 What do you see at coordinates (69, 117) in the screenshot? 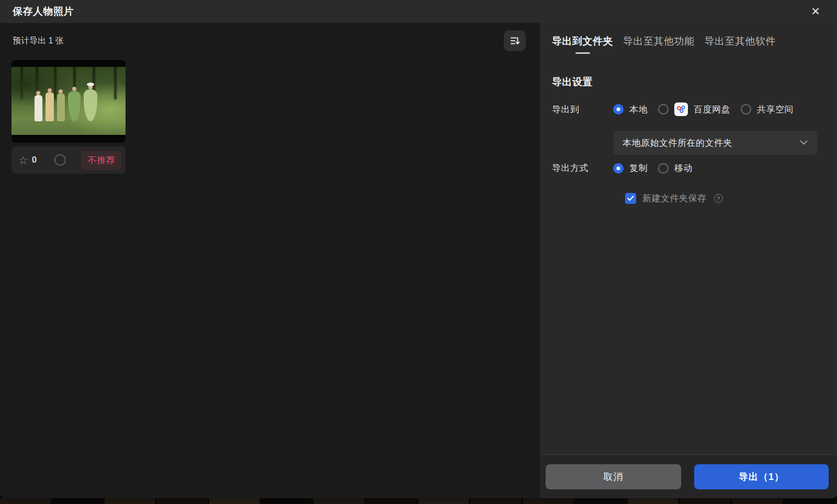
I see `photo-card: ☆ 0 不推荐` at bounding box center [69, 117].